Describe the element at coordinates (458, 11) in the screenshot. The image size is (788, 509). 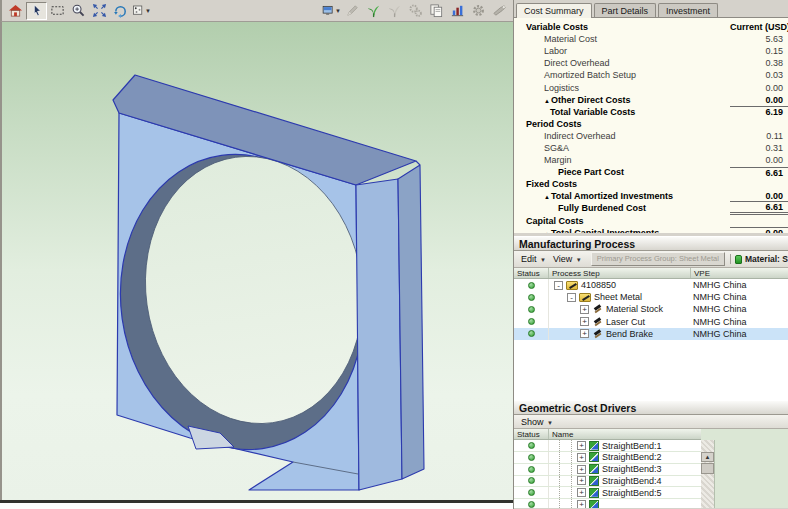
I see `chart-icon` at that location.